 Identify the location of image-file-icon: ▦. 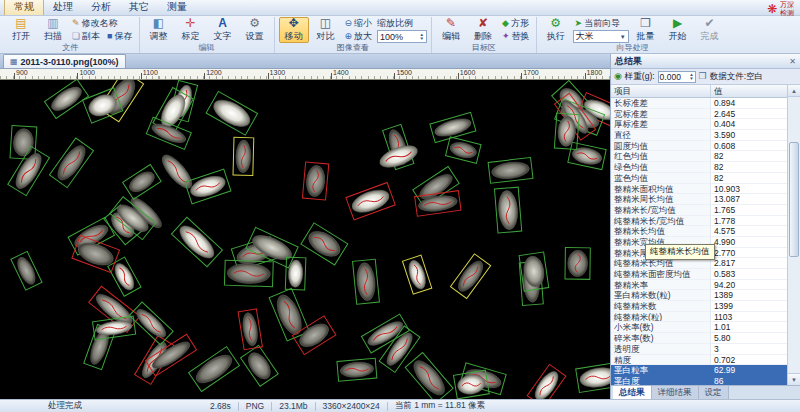
(14, 62).